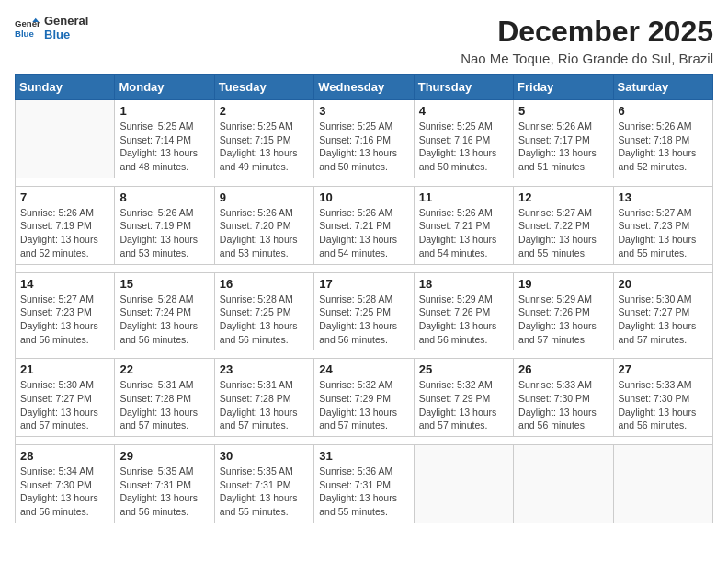 The width and height of the screenshot is (728, 563). I want to click on calendar-week-row: 21Sunrise: 5:30 AMSunset: 7:27 PMDayligh…, so click(364, 397).